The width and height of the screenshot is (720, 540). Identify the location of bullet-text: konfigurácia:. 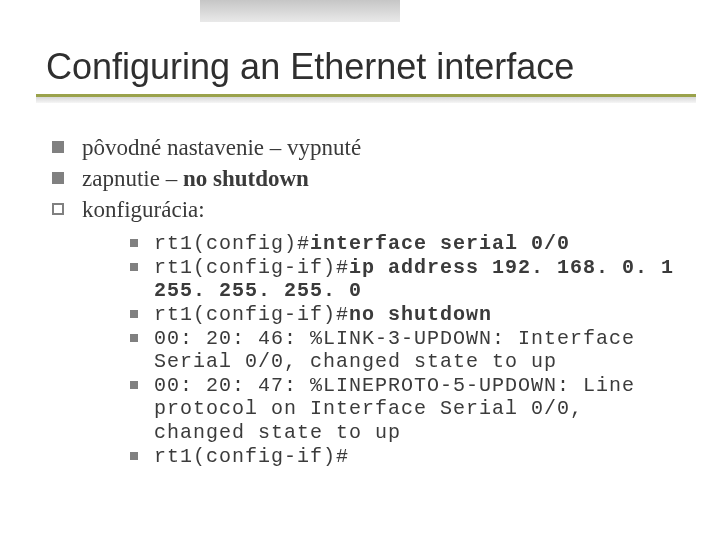
(144, 210).